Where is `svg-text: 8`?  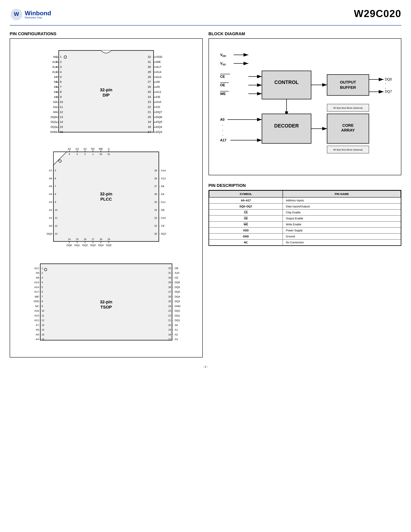 svg-text: 8 is located at coordinates (56, 194).